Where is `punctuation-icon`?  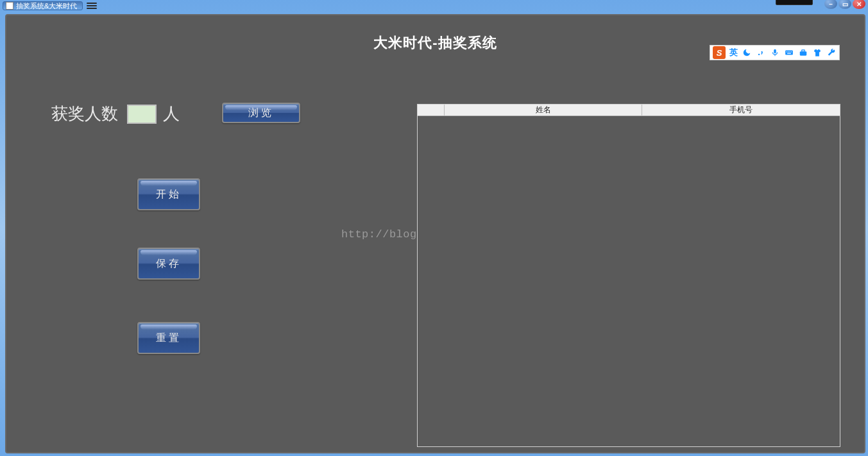
punctuation-icon is located at coordinates (761, 53).